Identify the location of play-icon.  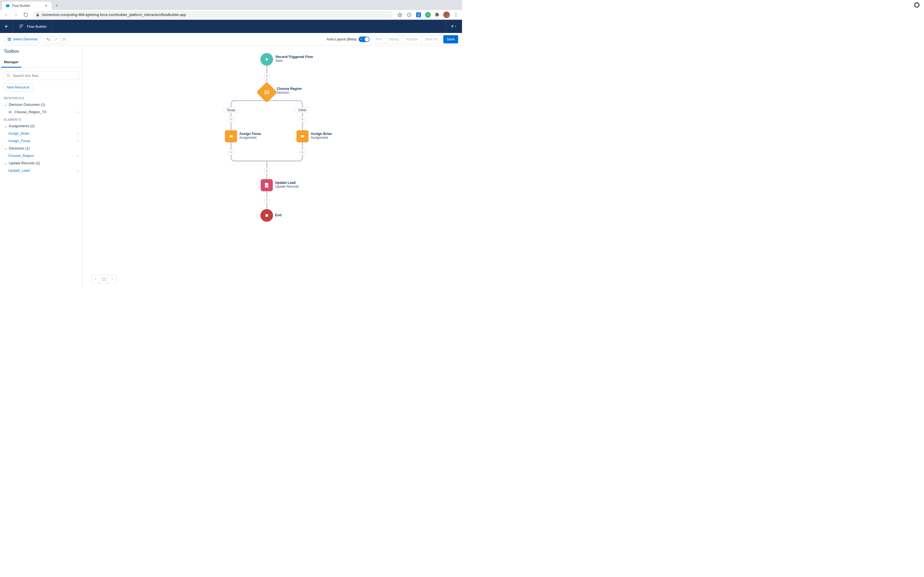
(267, 60).